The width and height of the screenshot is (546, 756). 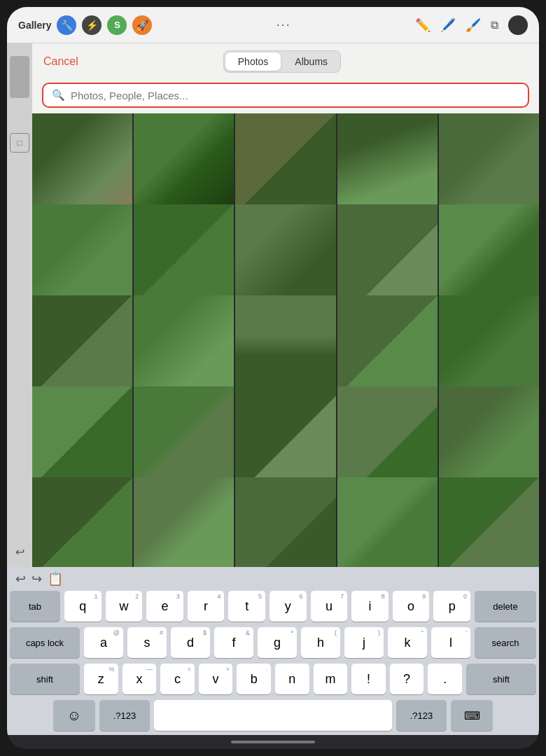 I want to click on key-z: %z, so click(x=101, y=679).